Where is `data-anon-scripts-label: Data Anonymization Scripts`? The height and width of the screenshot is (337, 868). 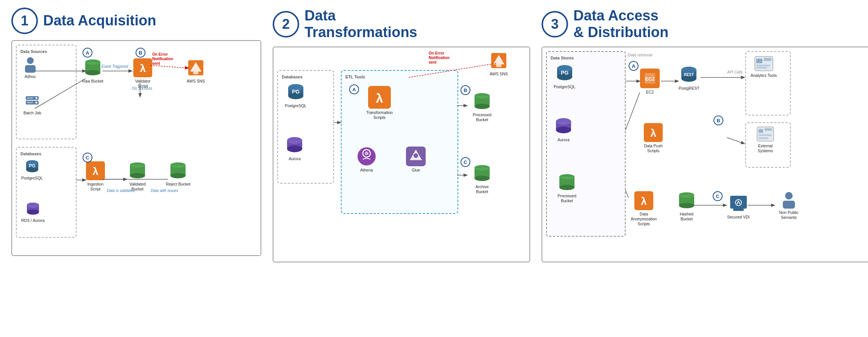
data-anon-scripts-label: Data Anonymization Scripts is located at coordinates (644, 219).